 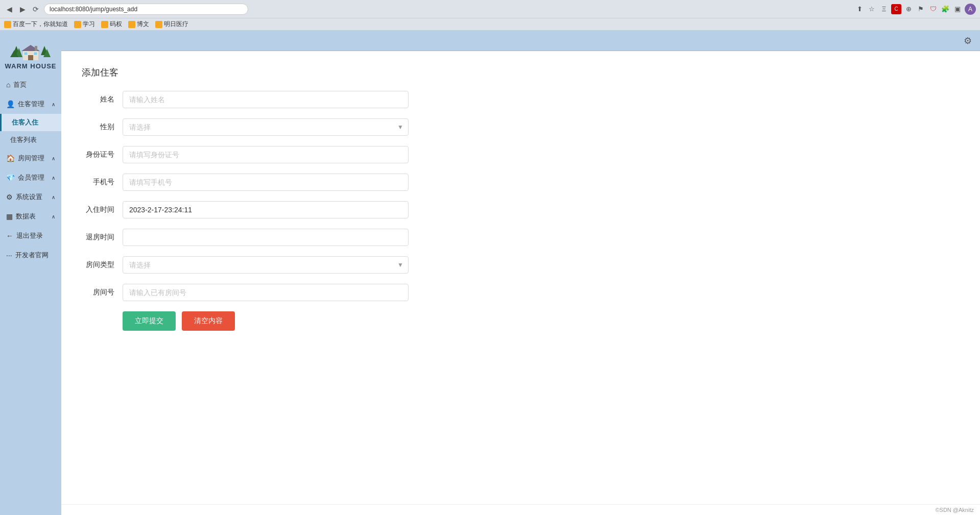 What do you see at coordinates (266, 292) in the screenshot?
I see `room-num-input` at bounding box center [266, 292].